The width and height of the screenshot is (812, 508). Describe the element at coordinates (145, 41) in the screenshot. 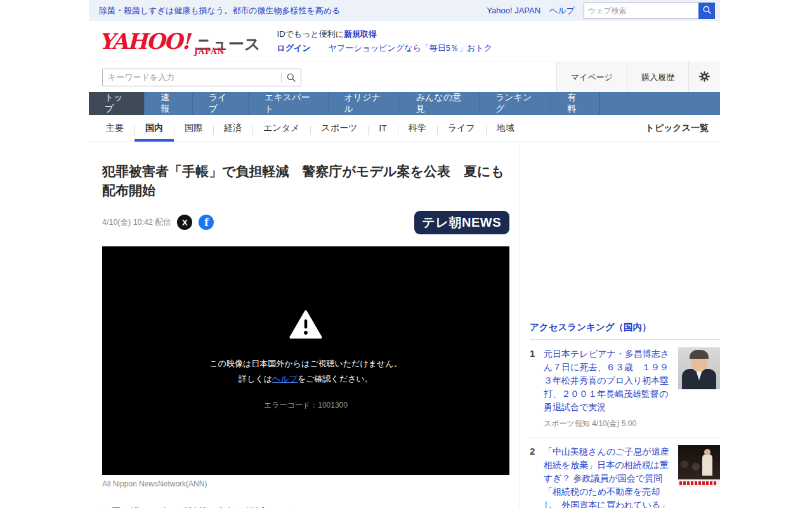

I see `logo-yahoo-text: YAHOO!` at that location.